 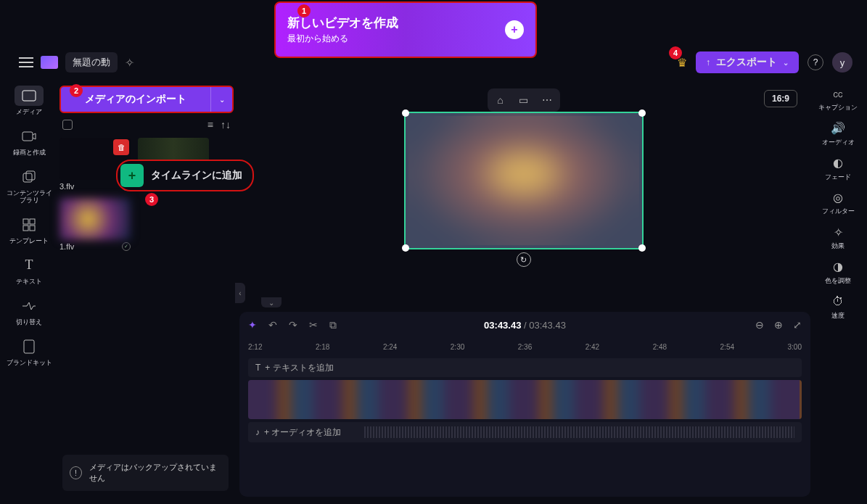 I want to click on current-time: 03:43.43, so click(x=502, y=325).